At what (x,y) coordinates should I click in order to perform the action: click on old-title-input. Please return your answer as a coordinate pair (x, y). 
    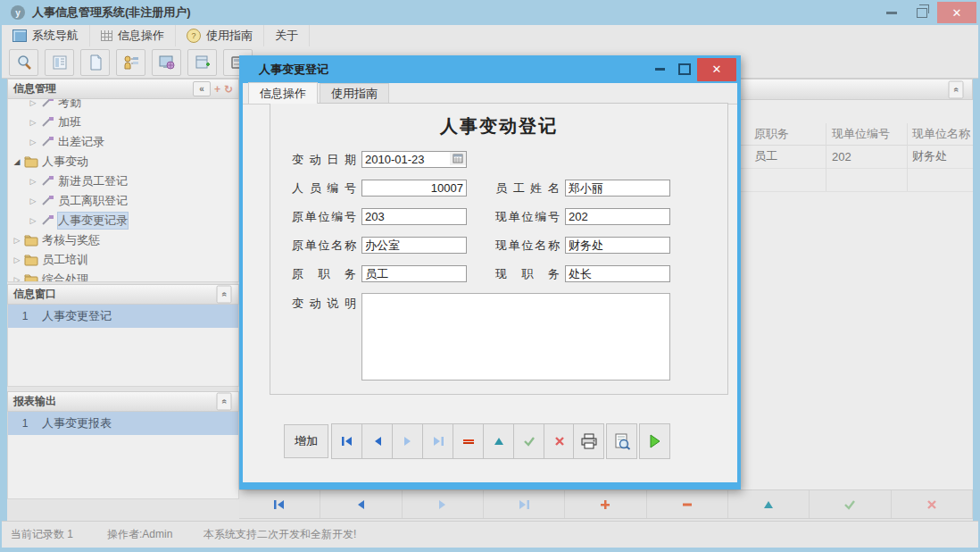
    Looking at the image, I should click on (414, 273).